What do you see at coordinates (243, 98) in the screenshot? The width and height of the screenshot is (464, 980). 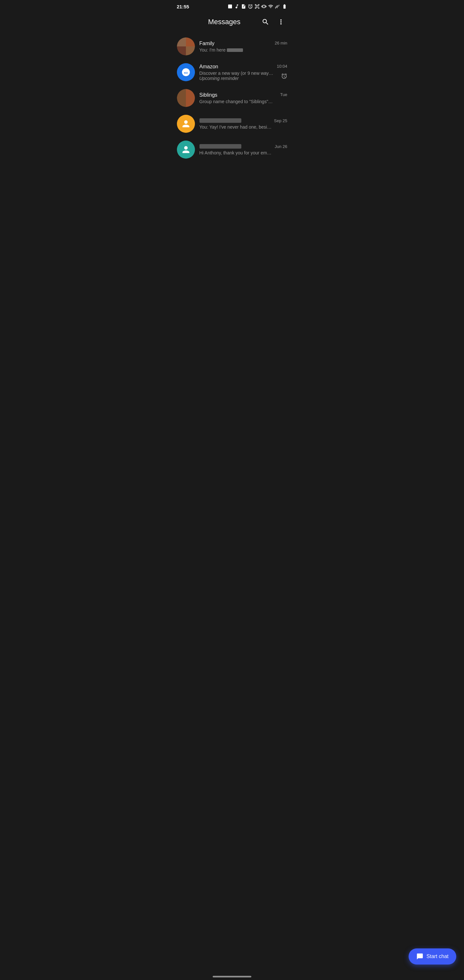 I see `conv-content-siblings: Siblings Tue Group name changed to "Sibl…` at bounding box center [243, 98].